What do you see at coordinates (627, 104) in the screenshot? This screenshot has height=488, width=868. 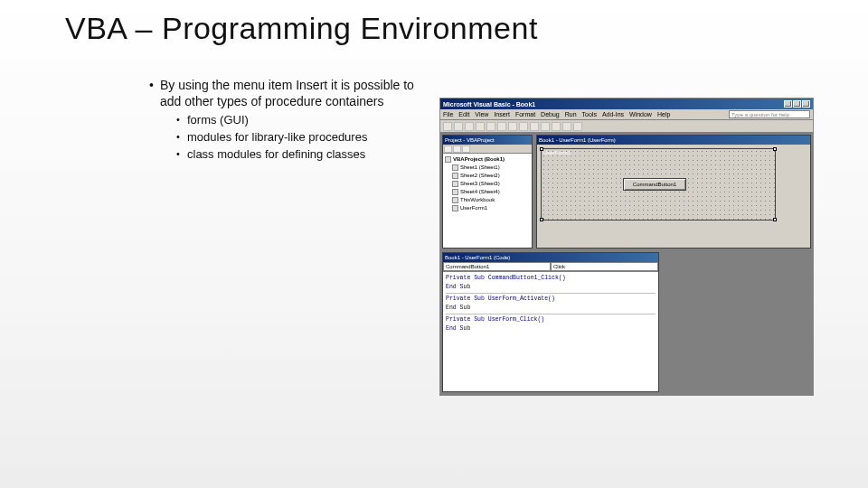 I see `ide-titlebar: Microsoft Visual Basic - Book1` at bounding box center [627, 104].